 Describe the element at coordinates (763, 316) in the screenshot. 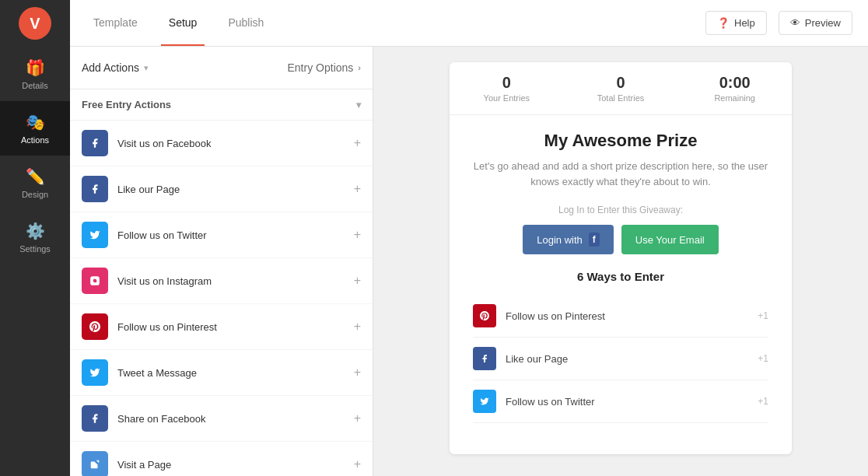

I see `way-pinterest-points: +1` at that location.